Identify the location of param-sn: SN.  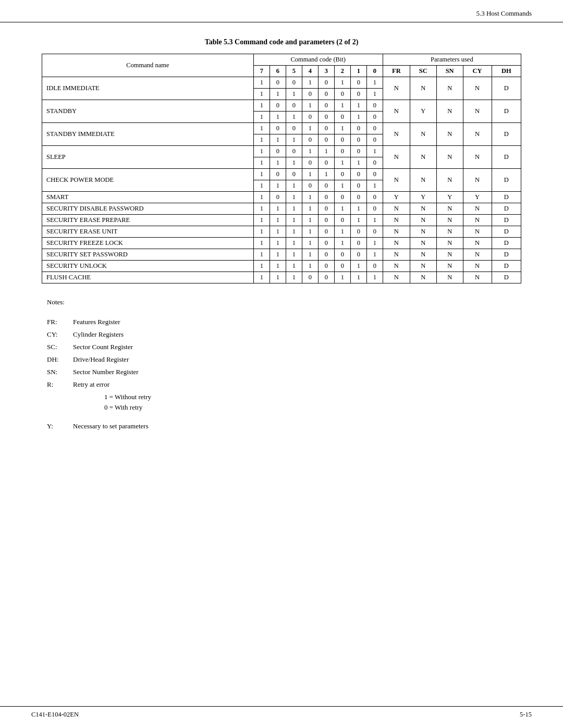
(449, 71).